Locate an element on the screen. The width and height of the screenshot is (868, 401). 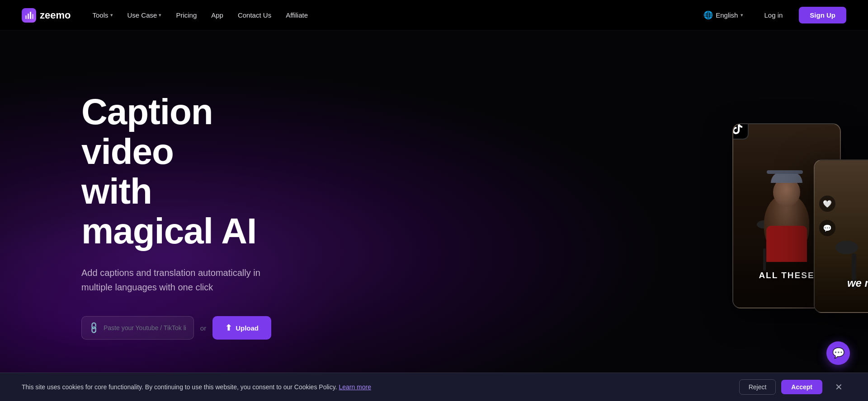
url-input is located at coordinates (145, 328).